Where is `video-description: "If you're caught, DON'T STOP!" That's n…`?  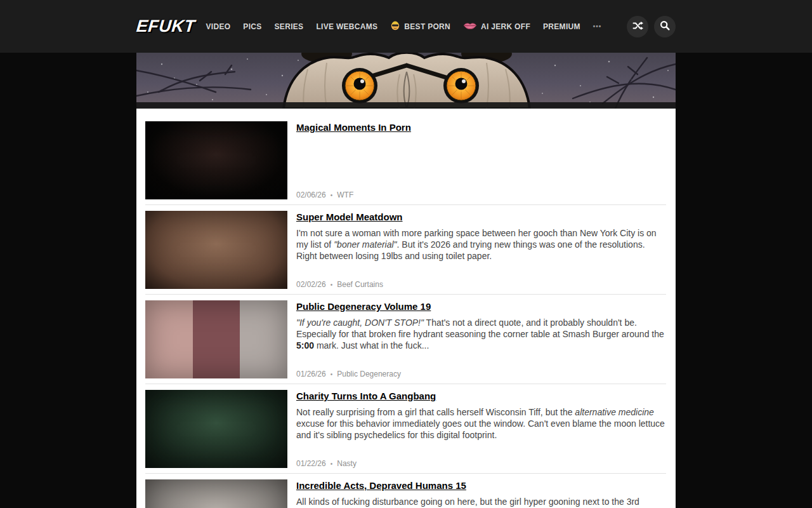 video-description: "If you're caught, DON'T STOP!" That's n… is located at coordinates (481, 334).